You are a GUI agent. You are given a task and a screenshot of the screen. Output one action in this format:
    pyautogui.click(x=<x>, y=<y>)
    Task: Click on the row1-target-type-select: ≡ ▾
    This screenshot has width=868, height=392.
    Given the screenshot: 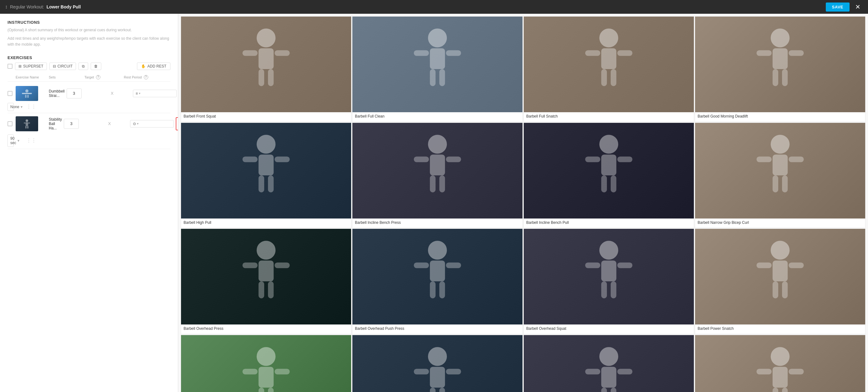 What is the action you would take?
    pyautogui.click(x=155, y=94)
    